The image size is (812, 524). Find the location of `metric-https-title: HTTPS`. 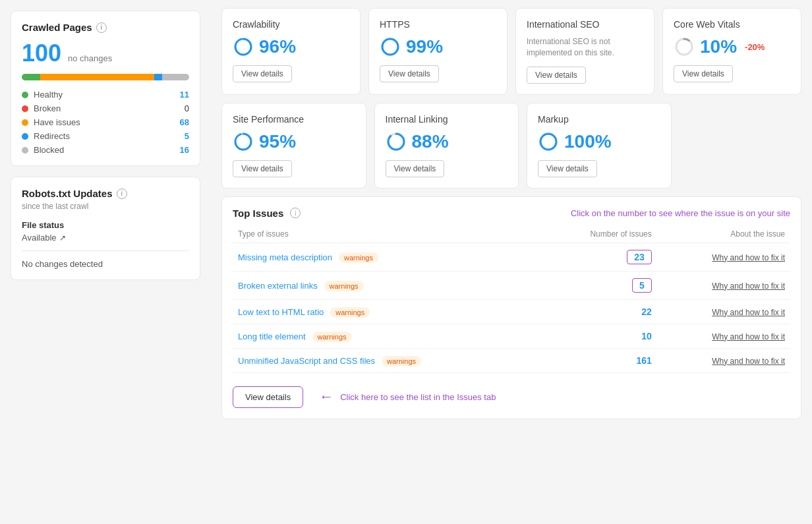

metric-https-title: HTTPS is located at coordinates (438, 24).